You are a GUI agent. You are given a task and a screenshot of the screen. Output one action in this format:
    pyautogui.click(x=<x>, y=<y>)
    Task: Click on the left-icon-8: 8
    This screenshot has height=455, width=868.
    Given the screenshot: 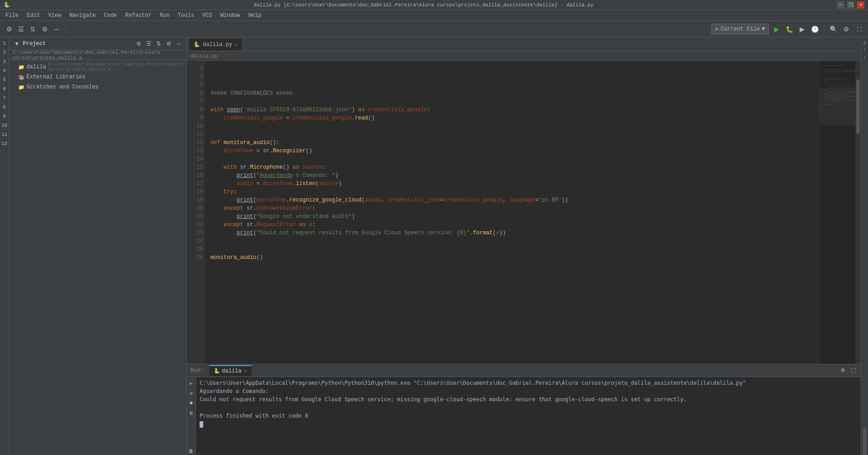 What is the action you would take?
    pyautogui.click(x=5, y=107)
    